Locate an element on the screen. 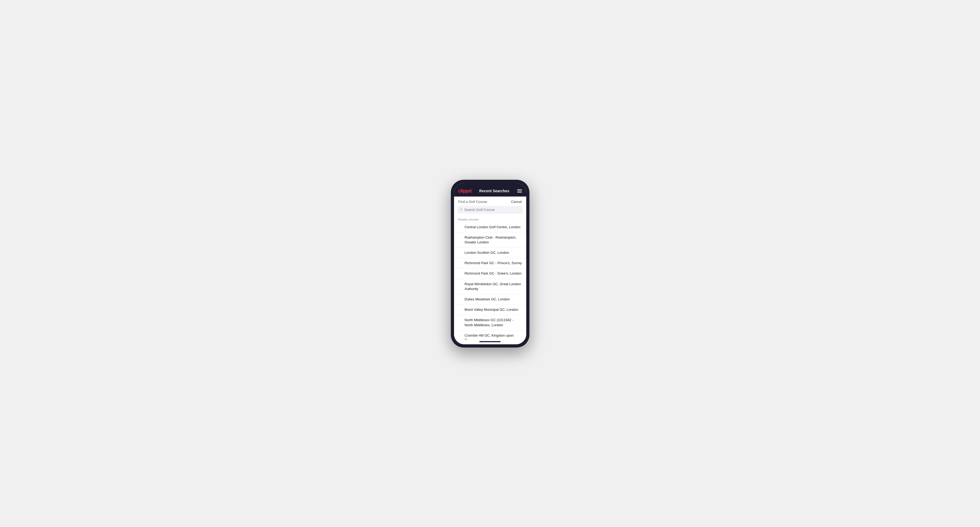 The image size is (980, 527). search-icon: ⚲ is located at coordinates (461, 210).